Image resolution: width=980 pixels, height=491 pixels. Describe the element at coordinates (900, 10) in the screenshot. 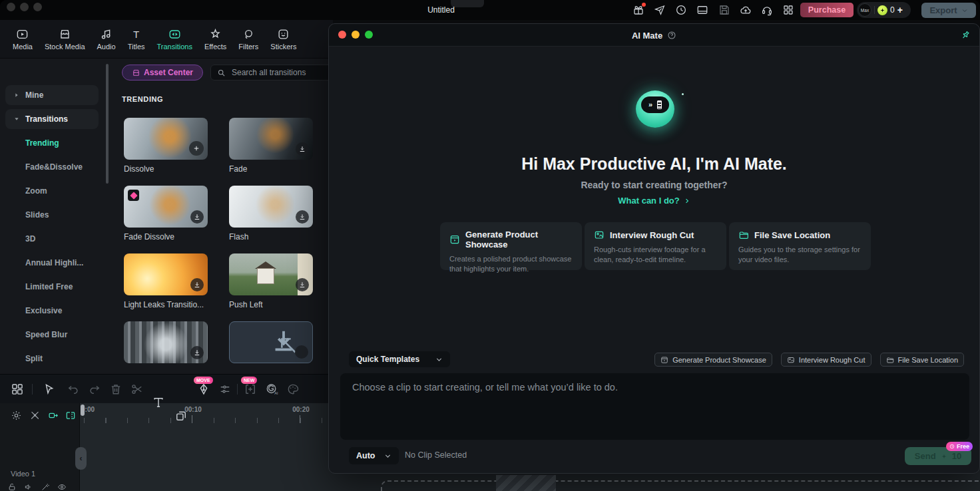

I see `add-credits-button: +` at that location.